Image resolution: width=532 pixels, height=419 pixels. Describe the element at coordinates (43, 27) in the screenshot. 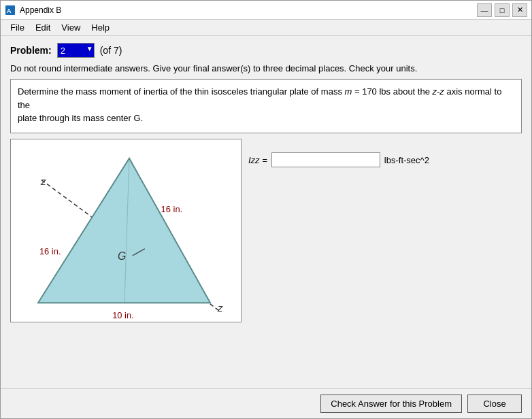

I see `menu-edit: Edit` at that location.